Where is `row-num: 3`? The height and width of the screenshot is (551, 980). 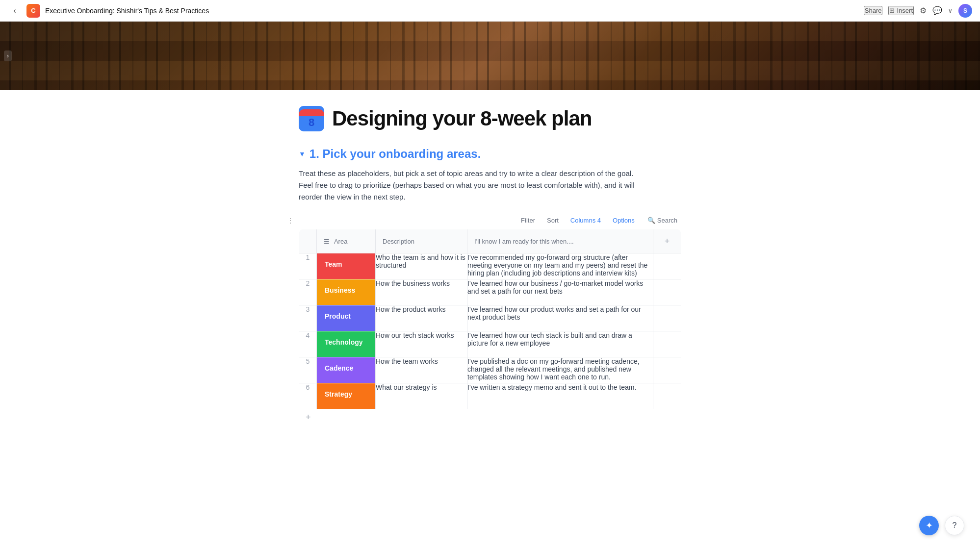
row-num: 3 is located at coordinates (308, 319).